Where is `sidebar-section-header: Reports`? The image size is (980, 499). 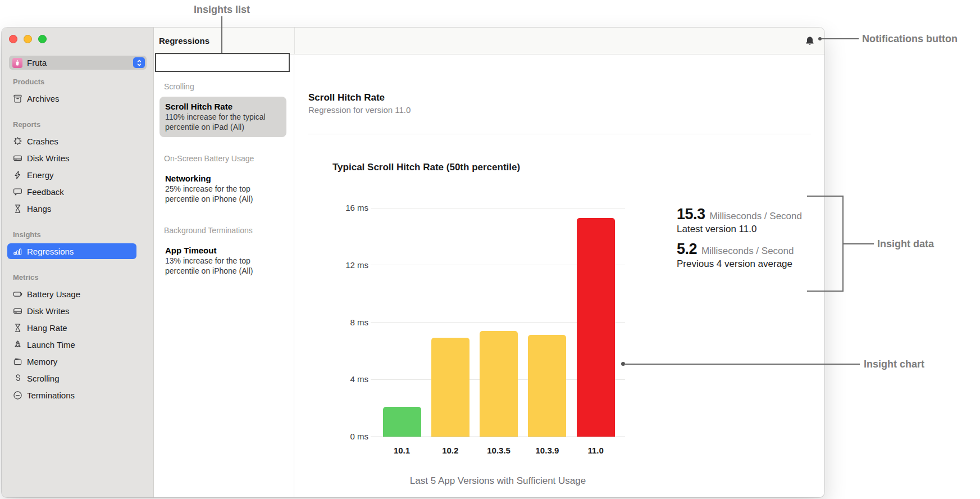 sidebar-section-header: Reports is located at coordinates (81, 125).